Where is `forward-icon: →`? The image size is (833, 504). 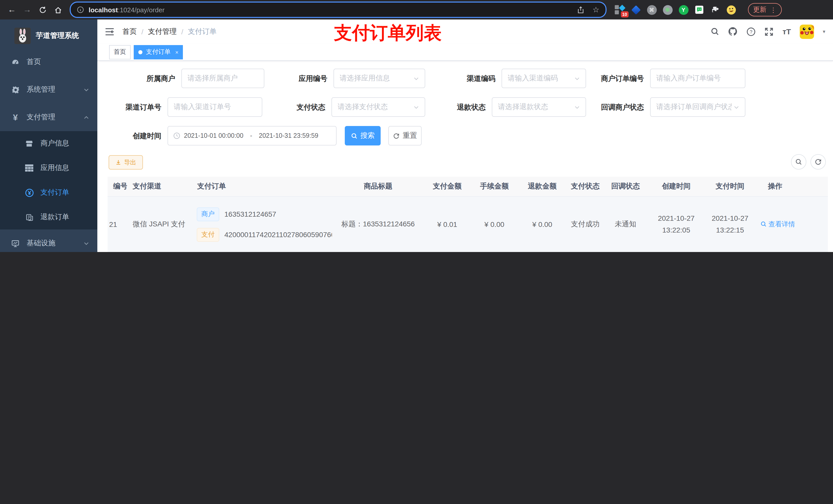
forward-icon: → is located at coordinates (27, 9).